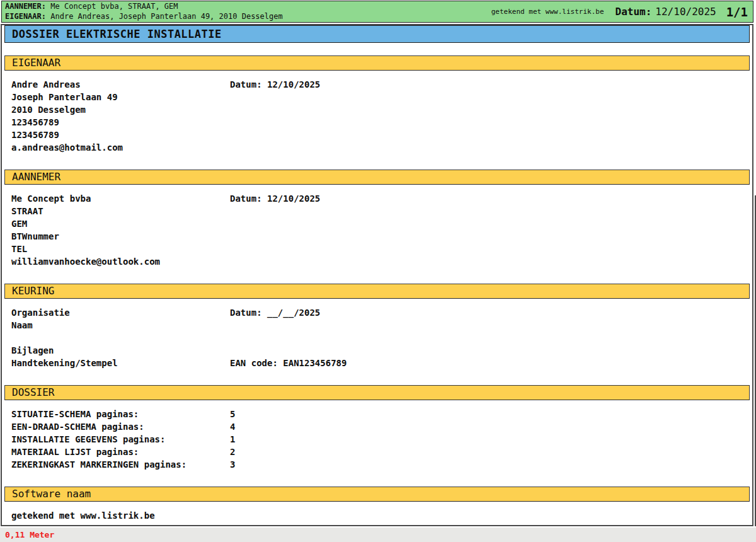 This screenshot has height=542, width=756. What do you see at coordinates (35, 236) in the screenshot?
I see `field-label: BTWnummer` at bounding box center [35, 236].